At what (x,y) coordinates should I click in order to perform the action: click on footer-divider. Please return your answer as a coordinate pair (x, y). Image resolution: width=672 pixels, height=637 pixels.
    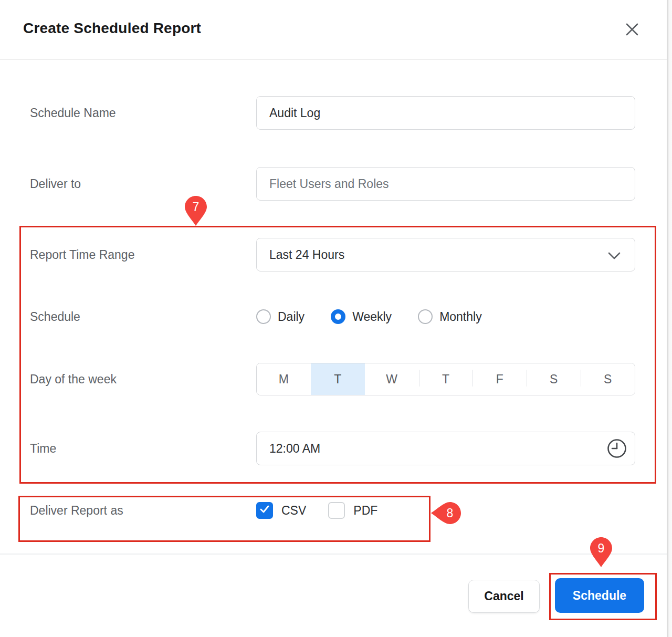
    Looking at the image, I should click on (333, 554).